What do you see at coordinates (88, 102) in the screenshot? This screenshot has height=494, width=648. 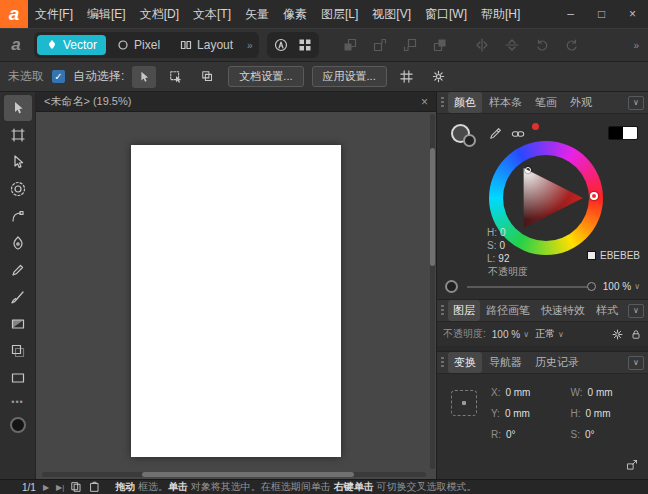 I see `document-tab: <未命名> (19.5%)` at bounding box center [88, 102].